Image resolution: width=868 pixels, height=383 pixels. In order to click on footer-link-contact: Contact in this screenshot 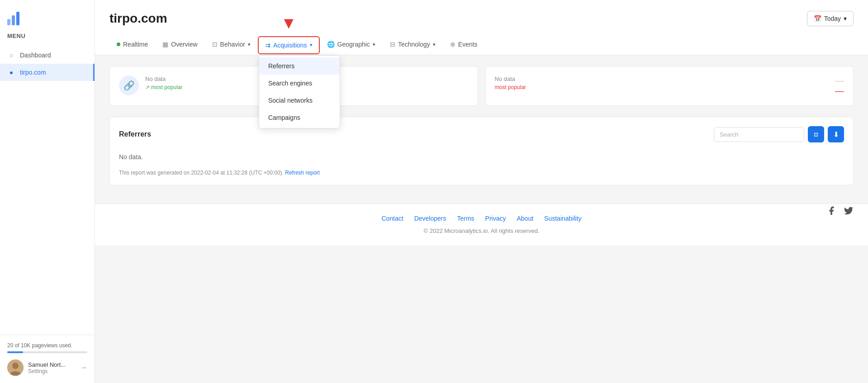, I will do `click(392, 218)`.